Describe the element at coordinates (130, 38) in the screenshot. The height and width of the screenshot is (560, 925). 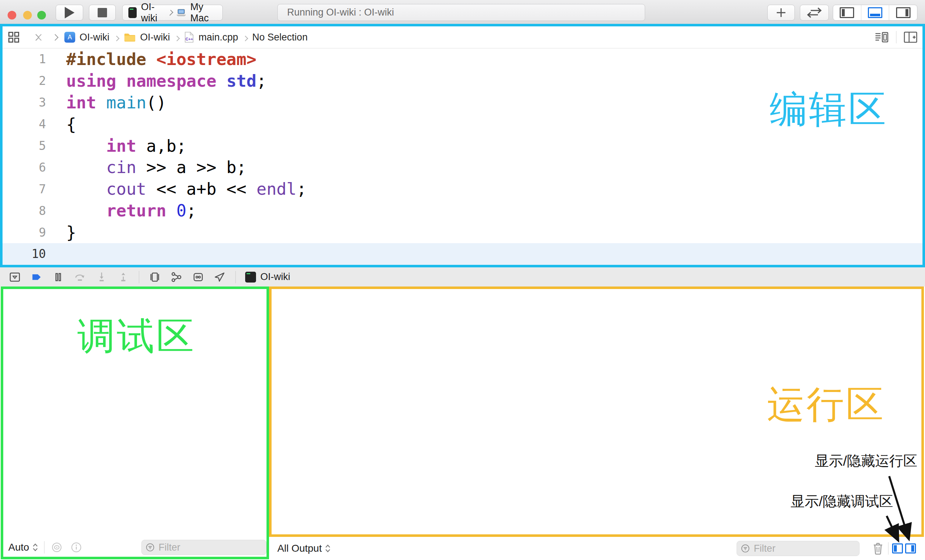
I see `folder-icon` at that location.